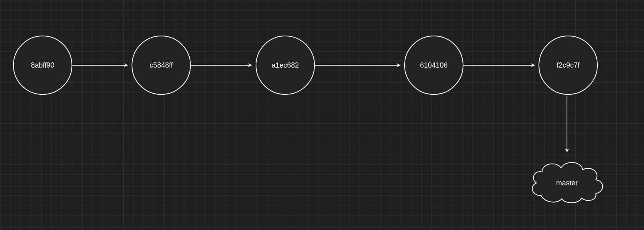  Describe the element at coordinates (567, 183) in the screenshot. I see `branch-label: master` at that location.